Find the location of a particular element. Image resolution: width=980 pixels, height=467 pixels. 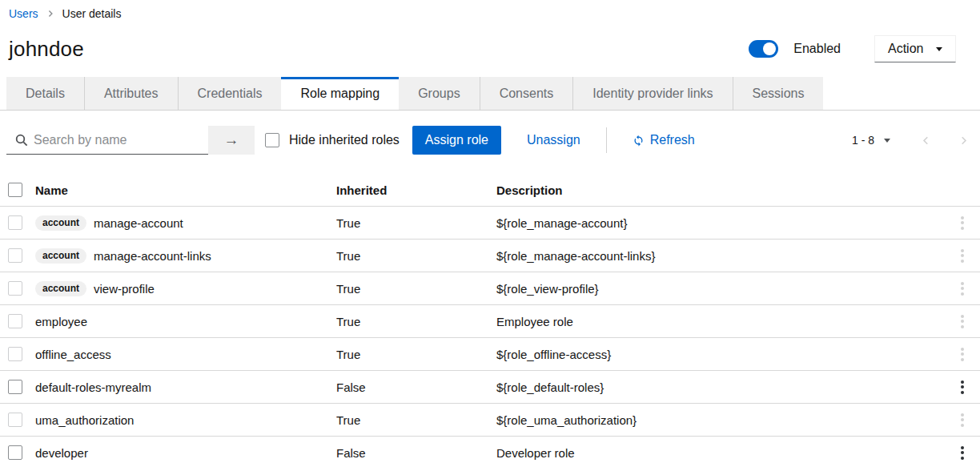

table-row: developer False Developer role is located at coordinates (490, 452).